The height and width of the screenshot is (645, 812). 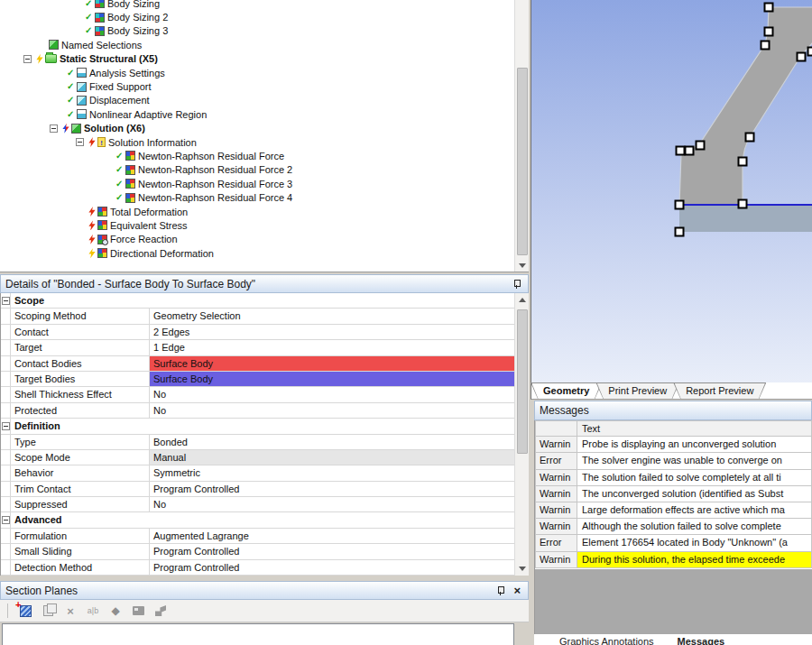 What do you see at coordinates (138, 612) in the screenshot?
I see `capped-view-icon` at bounding box center [138, 612].